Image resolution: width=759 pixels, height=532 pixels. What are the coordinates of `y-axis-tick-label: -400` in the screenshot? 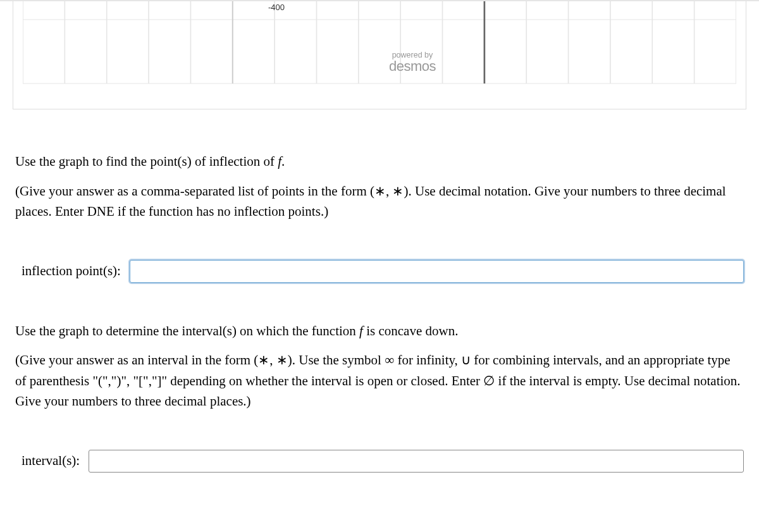 It's located at (276, 8).